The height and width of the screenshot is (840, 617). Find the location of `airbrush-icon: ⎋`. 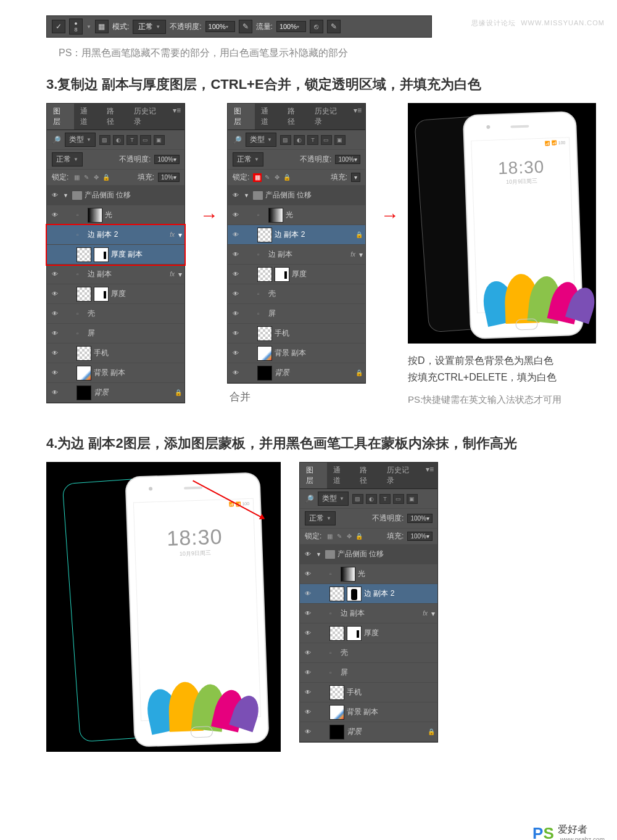

airbrush-icon: ⎋ is located at coordinates (317, 27).